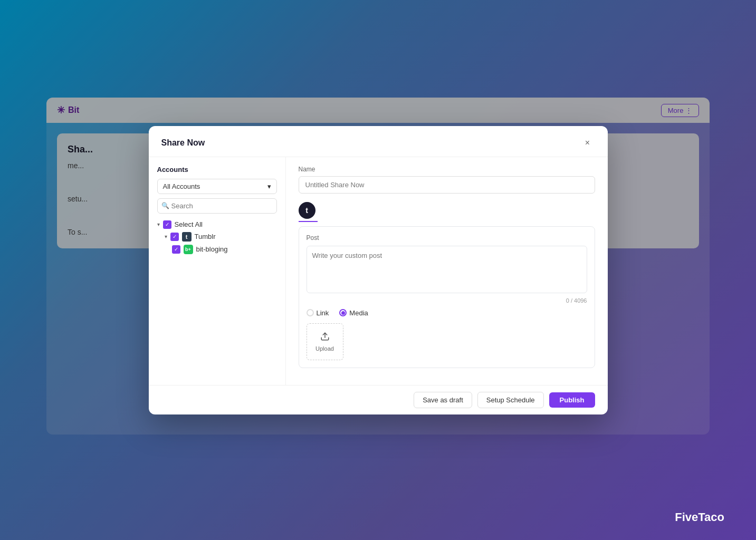  I want to click on brand-text: FiveTaco, so click(700, 517).